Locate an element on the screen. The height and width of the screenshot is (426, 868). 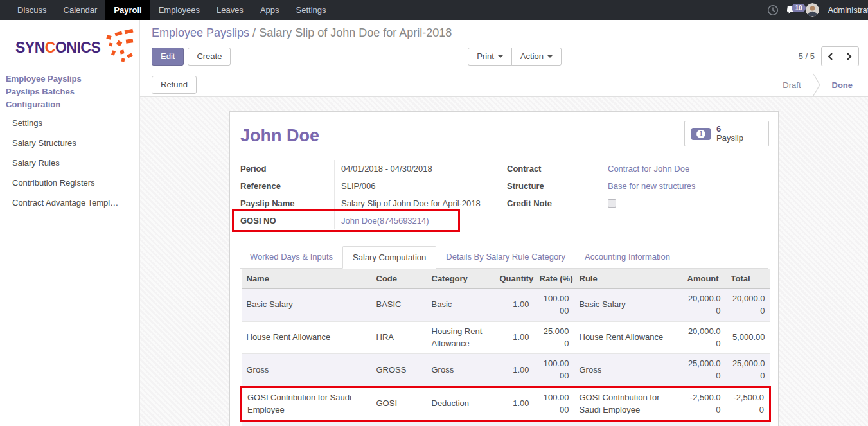
gosi-no-link: John Doe(8745693214) is located at coordinates (385, 221).